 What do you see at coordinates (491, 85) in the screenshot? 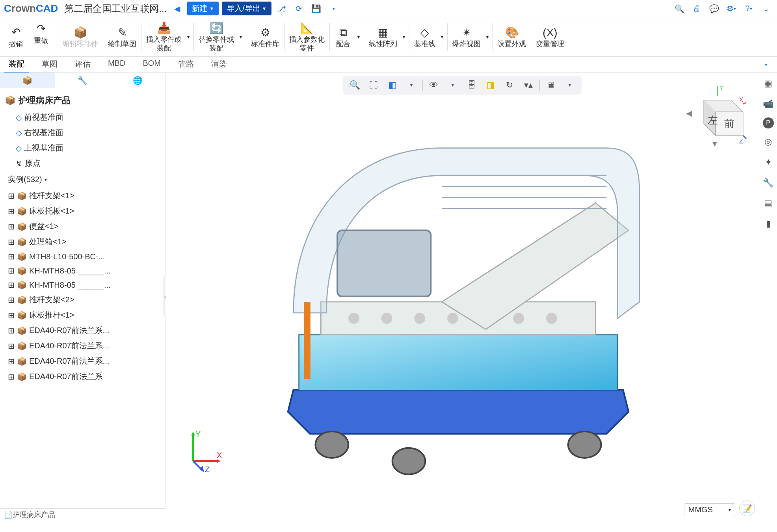
I see `shading-icon: ◨` at bounding box center [491, 85].